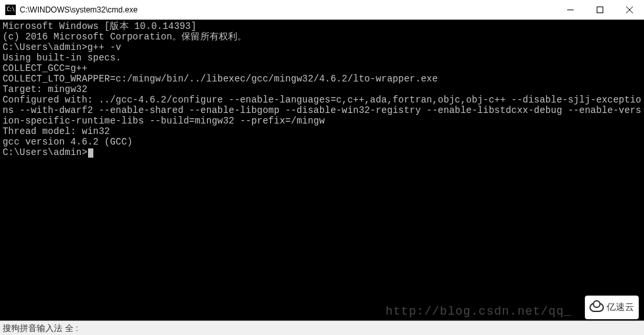 This screenshot has width=644, height=335. I want to click on terminal-line: C:\Users\admin>g++ -v, so click(322, 47).